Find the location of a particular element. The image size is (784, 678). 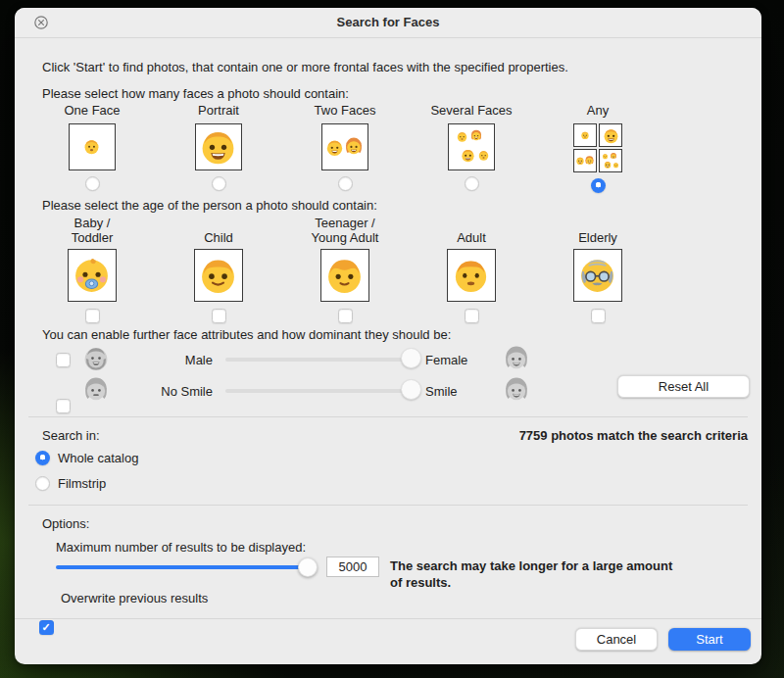

face-count-option-any: Any is located at coordinates (598, 148).